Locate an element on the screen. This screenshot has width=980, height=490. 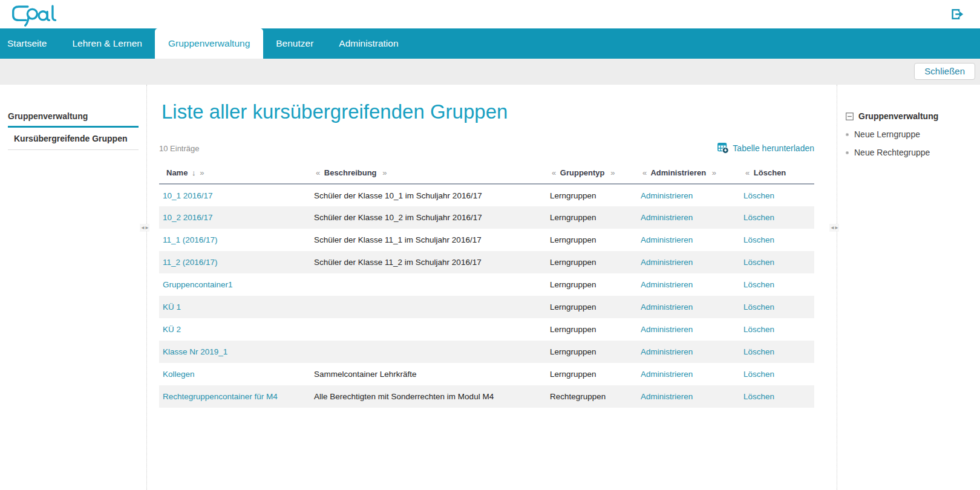
group-description: Schüler der Klasse 10_2 im Schuljahr 201… is located at coordinates (428, 218).